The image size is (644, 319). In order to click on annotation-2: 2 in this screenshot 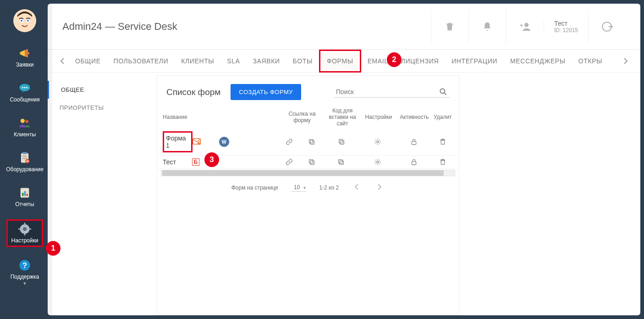, I will do `click(394, 60)`.